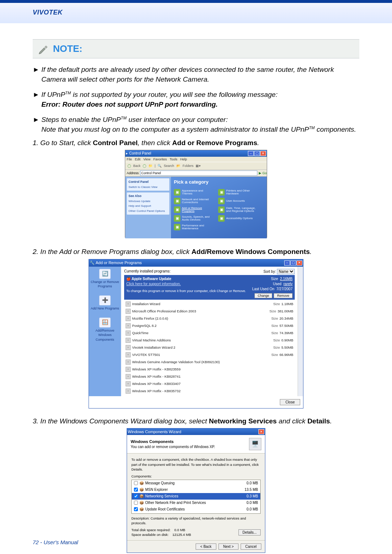  I want to click on screenshot-add-remove-programs: 🔧 Add or Remove Programs – ▢ ✕ 🔄Change o…, so click(196, 334).